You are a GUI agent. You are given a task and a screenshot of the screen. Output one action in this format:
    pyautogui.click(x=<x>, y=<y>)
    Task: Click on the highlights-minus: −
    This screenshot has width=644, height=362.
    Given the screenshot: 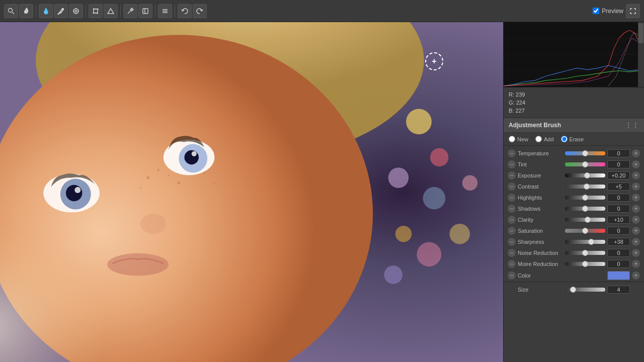 What is the action you would take?
    pyautogui.click(x=512, y=198)
    